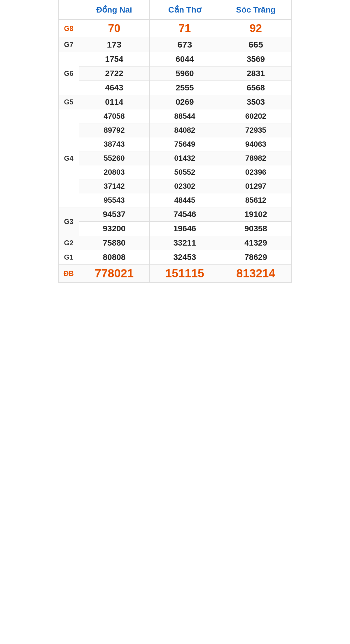 This screenshot has width=350, height=644. I want to click on prize-value: 60202, so click(256, 116).